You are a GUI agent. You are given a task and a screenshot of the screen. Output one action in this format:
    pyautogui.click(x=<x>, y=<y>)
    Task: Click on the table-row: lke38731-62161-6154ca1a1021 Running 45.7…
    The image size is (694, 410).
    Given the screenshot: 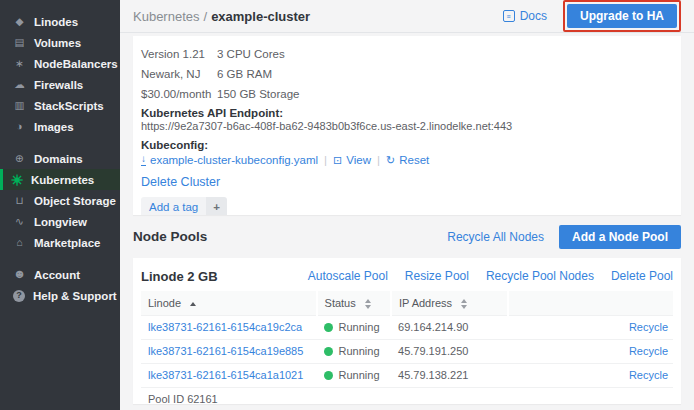 What is the action you would take?
    pyautogui.click(x=407, y=375)
    